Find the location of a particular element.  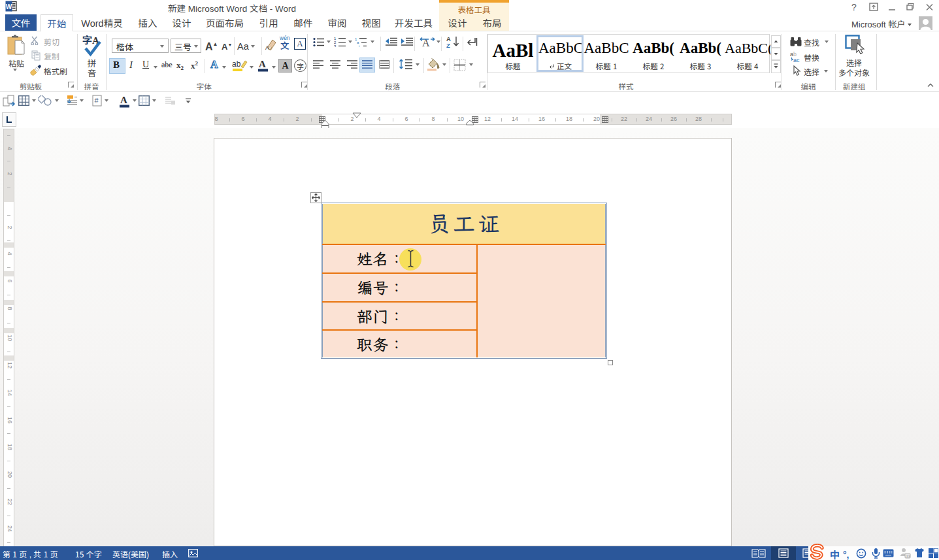

svg-text: i is located at coordinates (359, 46).